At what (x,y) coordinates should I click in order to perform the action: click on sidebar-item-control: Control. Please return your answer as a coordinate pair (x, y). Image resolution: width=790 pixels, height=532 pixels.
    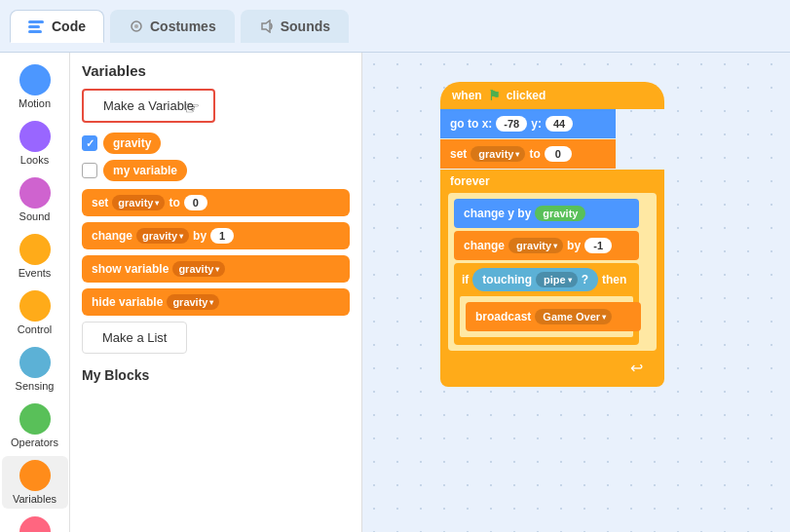
    Looking at the image, I should click on (35, 313).